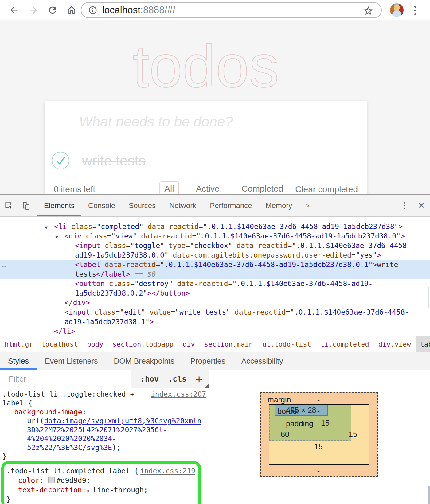 The width and height of the screenshot is (430, 504). I want to click on data-url-link: data:image/svg+xml;utf8,%3Csvg%20xmln, so click(123, 421).